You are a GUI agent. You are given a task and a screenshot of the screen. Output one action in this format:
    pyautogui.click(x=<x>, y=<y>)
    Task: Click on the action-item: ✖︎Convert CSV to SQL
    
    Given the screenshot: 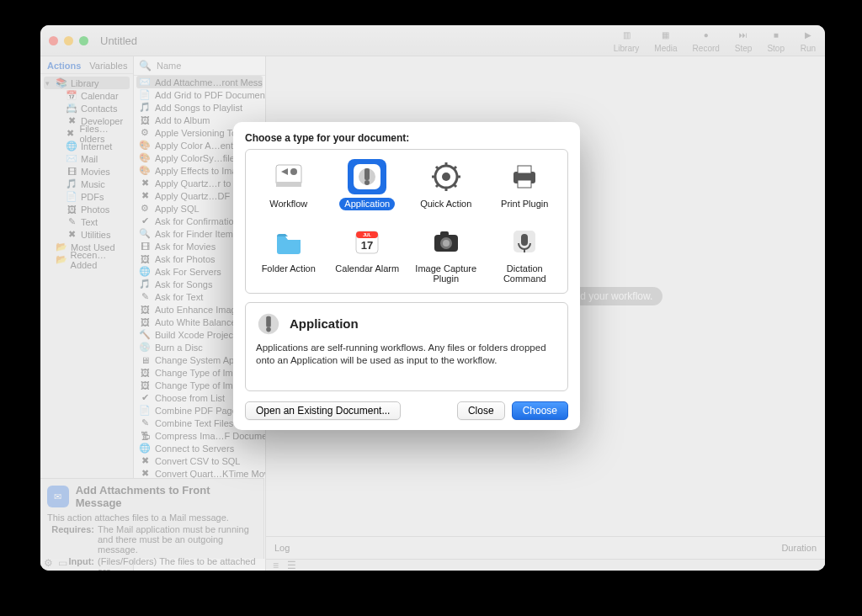 What is the action you would take?
    pyautogui.click(x=200, y=461)
    